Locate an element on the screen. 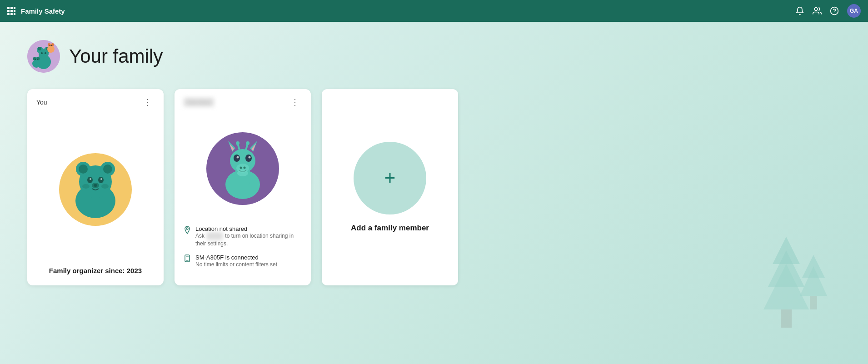 The height and width of the screenshot is (364, 868). add-plus-icon: + is located at coordinates (390, 178).